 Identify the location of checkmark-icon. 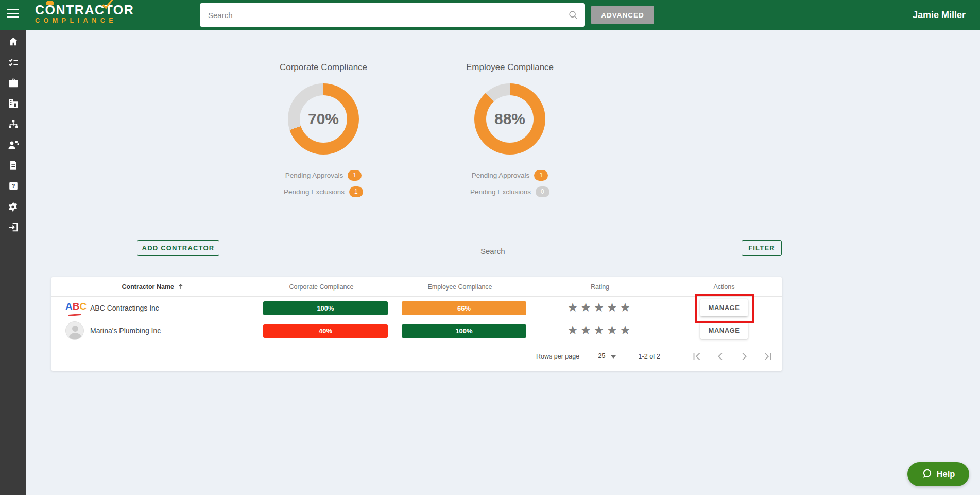
(107, 7).